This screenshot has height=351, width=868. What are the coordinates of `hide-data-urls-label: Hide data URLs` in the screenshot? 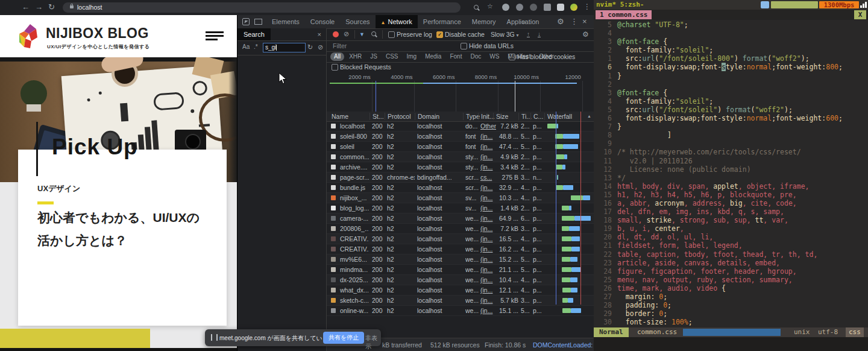 It's located at (491, 46).